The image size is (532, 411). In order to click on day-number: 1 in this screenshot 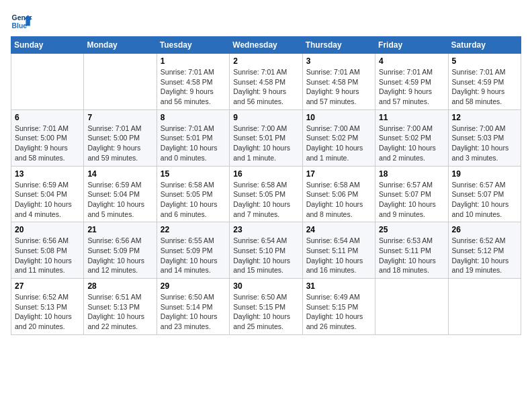, I will do `click(193, 61)`.